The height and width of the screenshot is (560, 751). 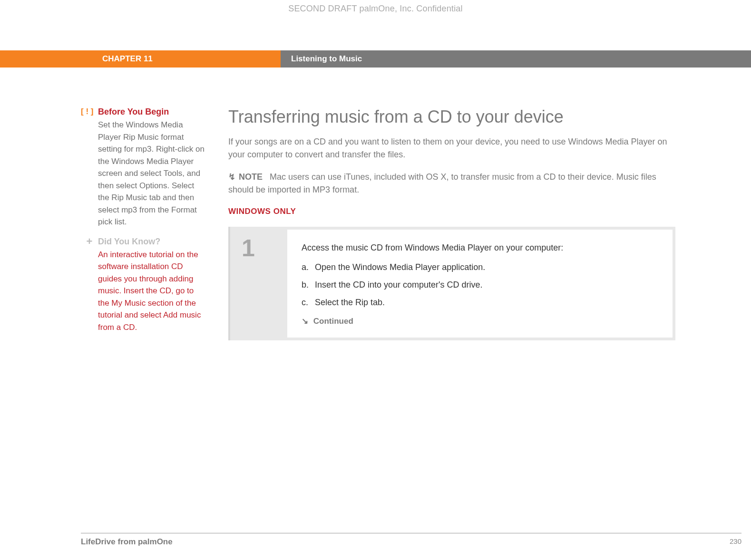 What do you see at coordinates (480, 248) in the screenshot?
I see `step-lead: Access the music CD from Windows Media P…` at bounding box center [480, 248].